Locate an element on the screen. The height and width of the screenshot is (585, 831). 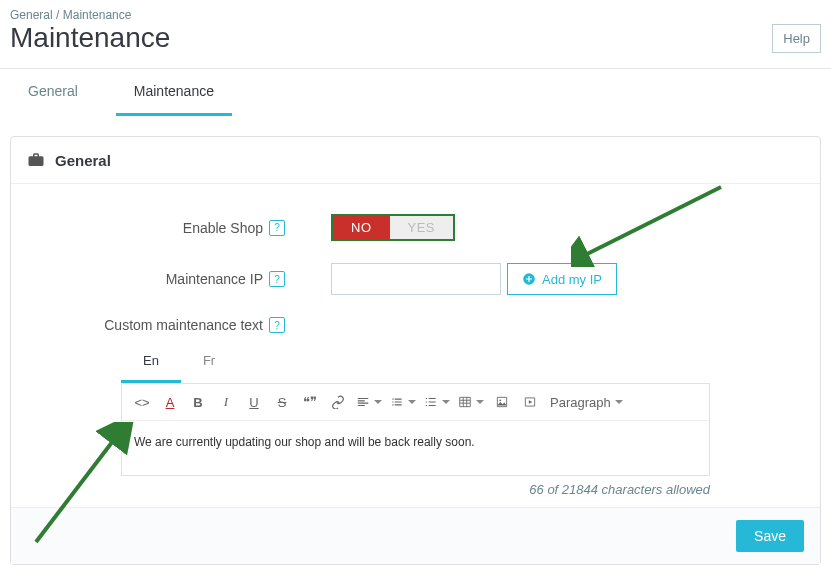
numbered-list-icon is located at coordinates (437, 402).